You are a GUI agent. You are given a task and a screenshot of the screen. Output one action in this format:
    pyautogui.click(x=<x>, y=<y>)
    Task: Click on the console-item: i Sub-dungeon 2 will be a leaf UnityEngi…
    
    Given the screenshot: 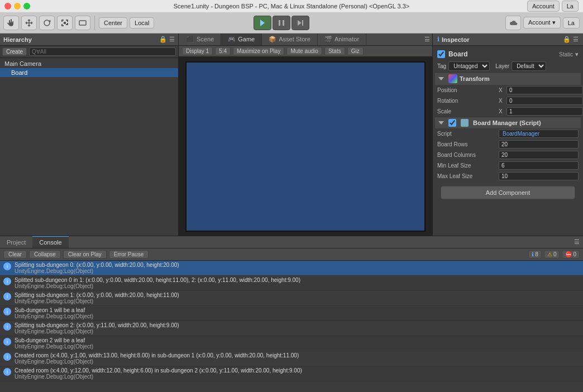 What is the action you would take?
    pyautogui.click(x=292, y=344)
    